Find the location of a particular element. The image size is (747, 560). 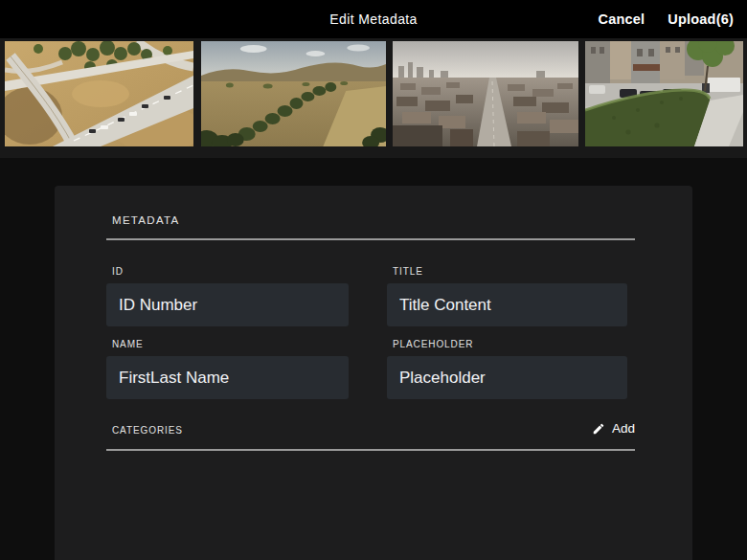

header-bar: Edit Metadata Cancel Upload(6) is located at coordinates (374, 19).